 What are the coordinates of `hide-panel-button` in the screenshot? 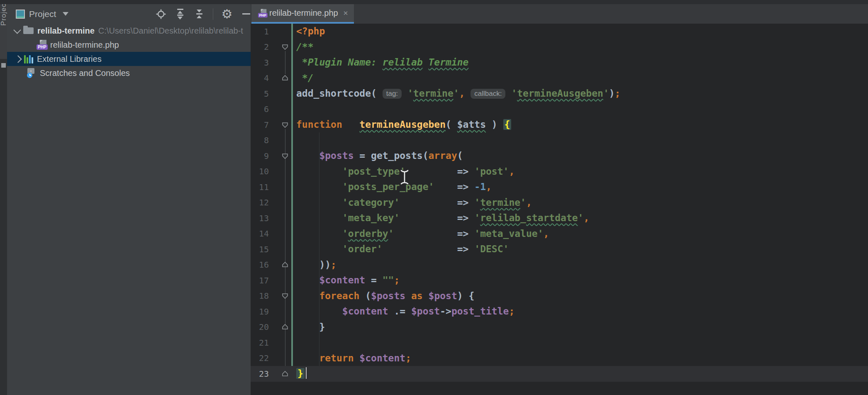 It's located at (246, 14).